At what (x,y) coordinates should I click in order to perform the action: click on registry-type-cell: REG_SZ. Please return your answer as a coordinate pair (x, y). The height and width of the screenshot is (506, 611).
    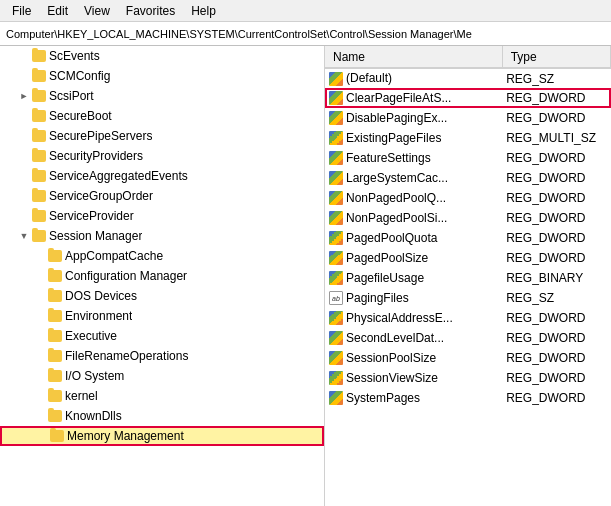
    Looking at the image, I should click on (556, 78).